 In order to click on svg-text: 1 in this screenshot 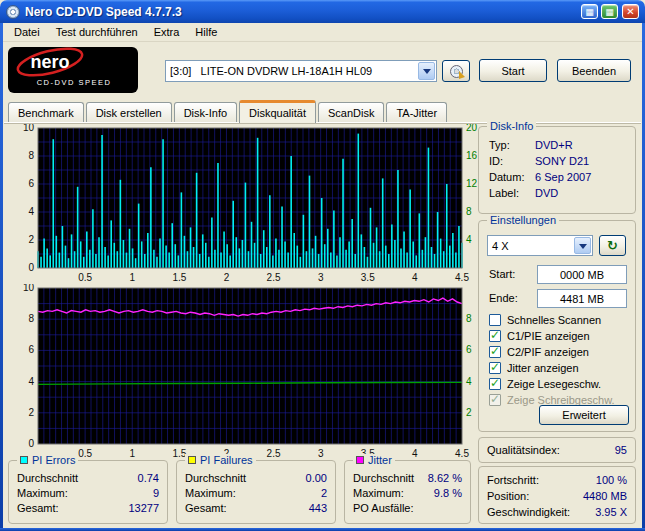, I will do `click(132, 454)`.